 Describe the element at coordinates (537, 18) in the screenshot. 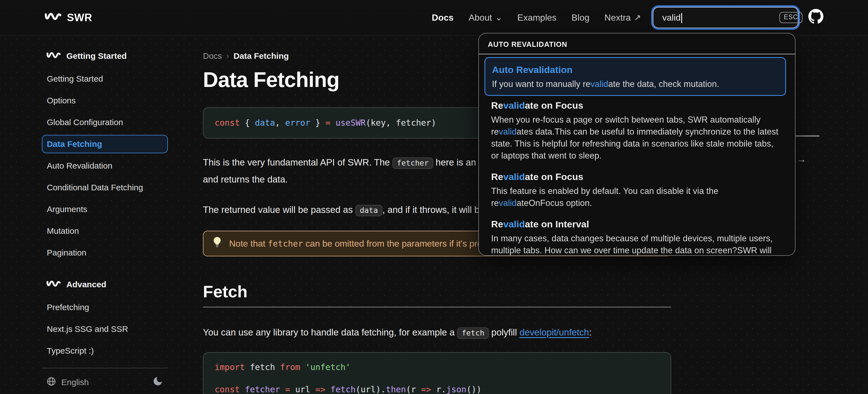

I see `nav-link-examples: Examples` at that location.